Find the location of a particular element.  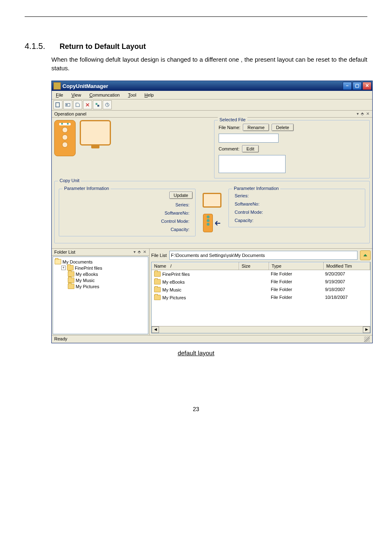

file-list-label: File List is located at coordinates (159, 255).